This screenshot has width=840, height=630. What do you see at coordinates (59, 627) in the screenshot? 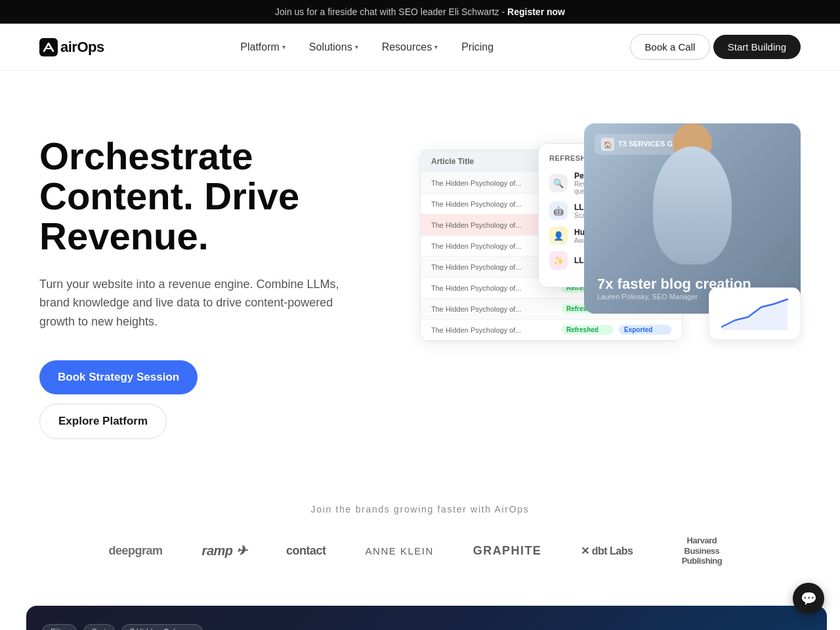
I see `filter-pill: Filter` at bounding box center [59, 627].